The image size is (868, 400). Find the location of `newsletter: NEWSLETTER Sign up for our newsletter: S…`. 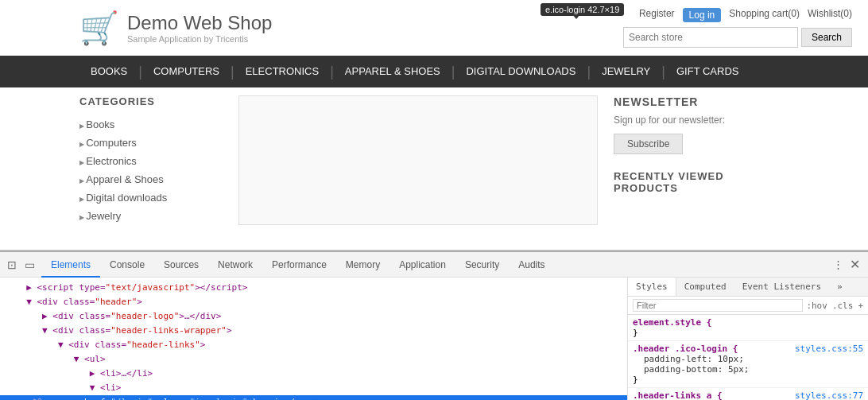

newsletter: NEWSLETTER Sign up for our newsletter: S… is located at coordinates (701, 161).